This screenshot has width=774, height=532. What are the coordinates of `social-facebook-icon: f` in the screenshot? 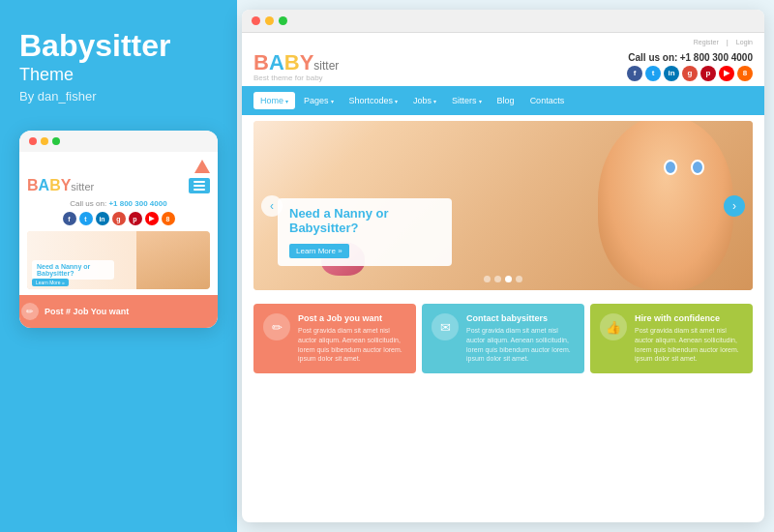 It's located at (70, 219).